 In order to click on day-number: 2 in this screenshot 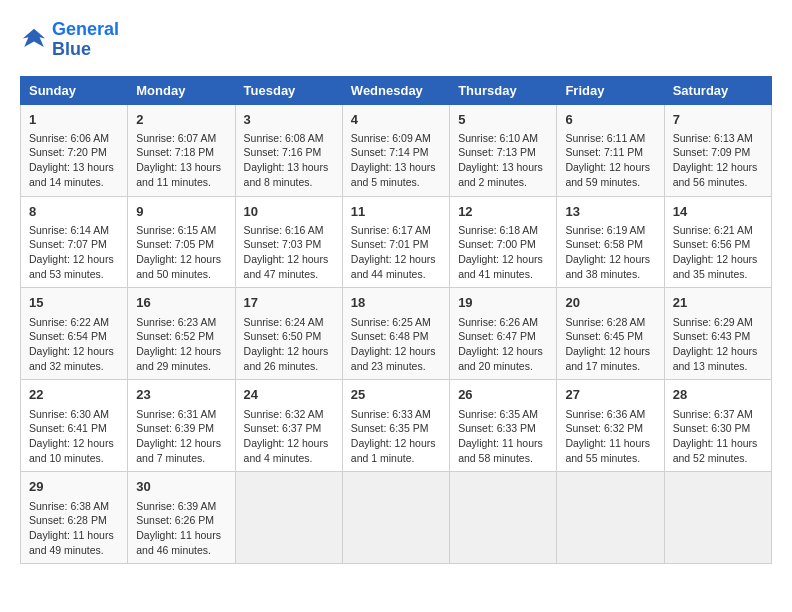, I will do `click(181, 120)`.